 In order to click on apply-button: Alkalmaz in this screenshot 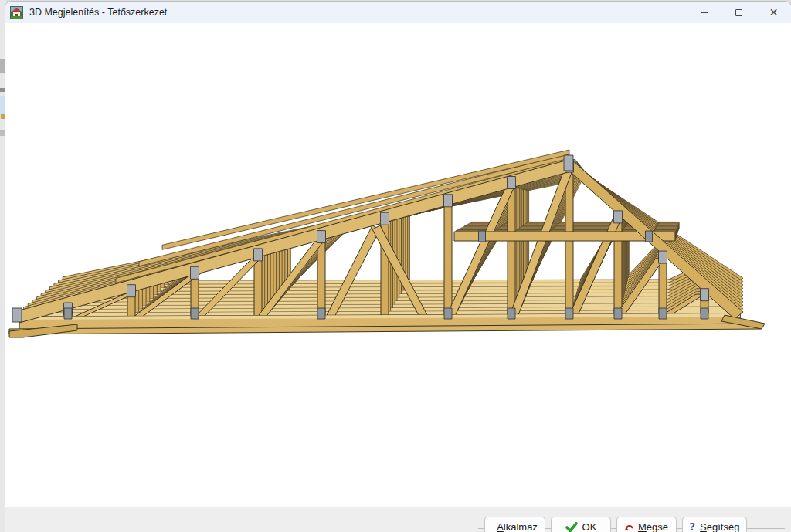, I will do `click(514, 524)`.